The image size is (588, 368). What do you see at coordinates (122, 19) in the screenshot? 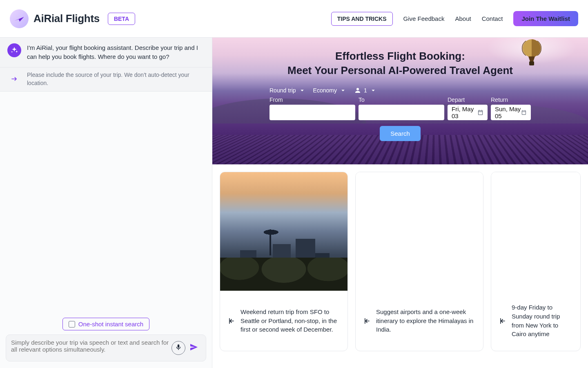
I see `beta-badge: BETA` at bounding box center [122, 19].